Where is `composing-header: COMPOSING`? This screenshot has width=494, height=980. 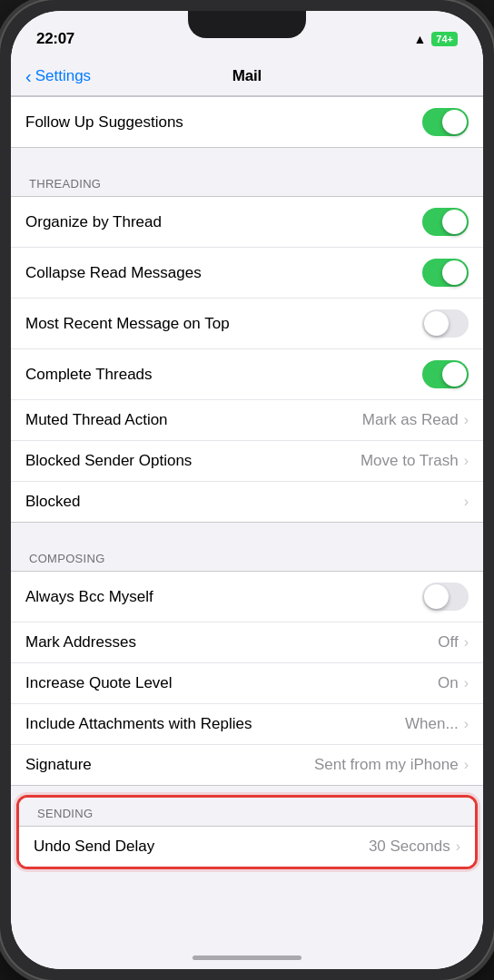 composing-header: COMPOSING is located at coordinates (247, 552).